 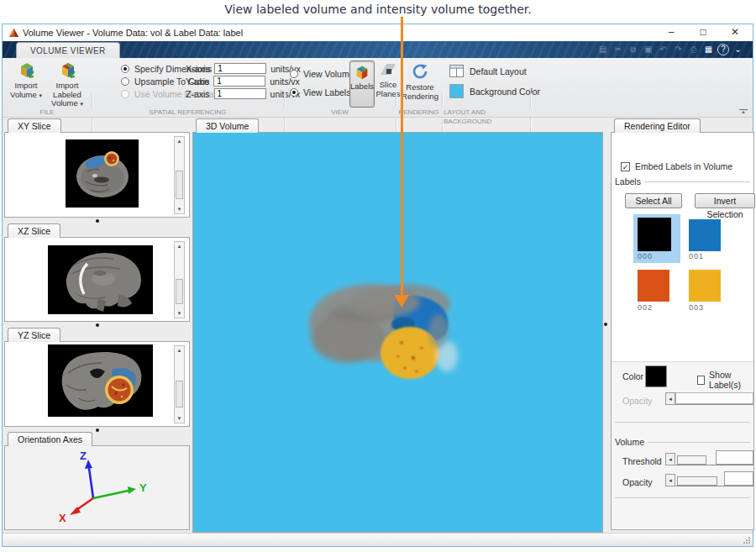 I want to click on collapse-ribbon-icon: ▲, so click(x=743, y=112).